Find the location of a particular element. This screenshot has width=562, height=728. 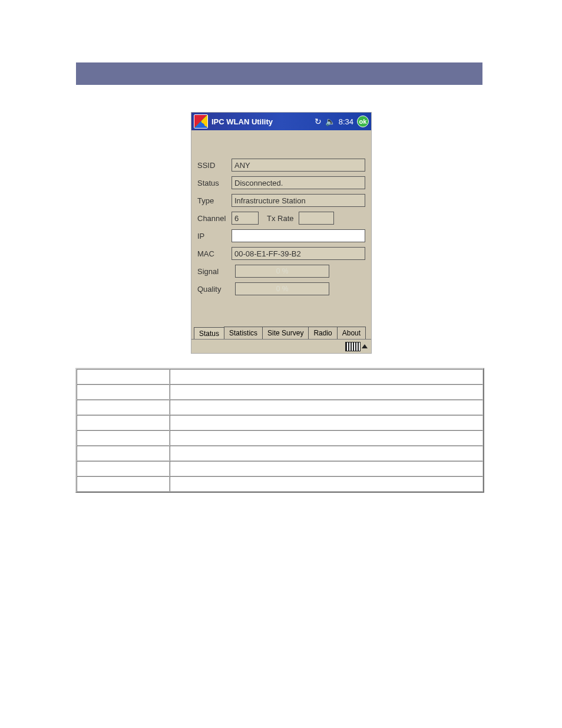

txrate-label: Tx Rate is located at coordinates (280, 218).